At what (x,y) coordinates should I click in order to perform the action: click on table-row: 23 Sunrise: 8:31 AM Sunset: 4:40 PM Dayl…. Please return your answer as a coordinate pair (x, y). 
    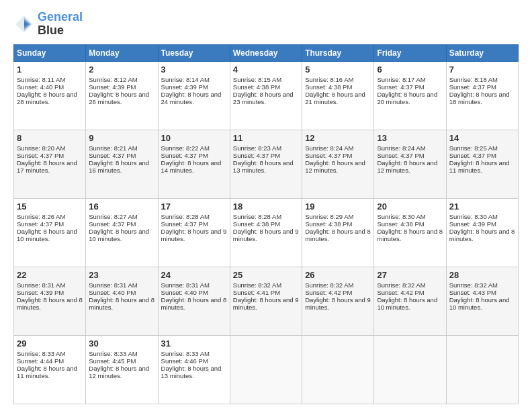
    Looking at the image, I should click on (122, 301).